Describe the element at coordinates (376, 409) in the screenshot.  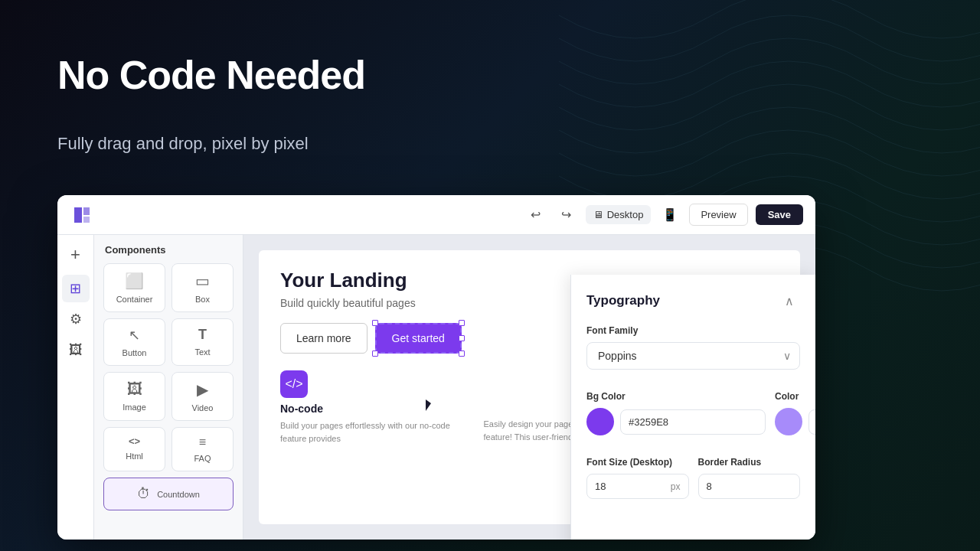
I see `nocode-title: No-code` at that location.